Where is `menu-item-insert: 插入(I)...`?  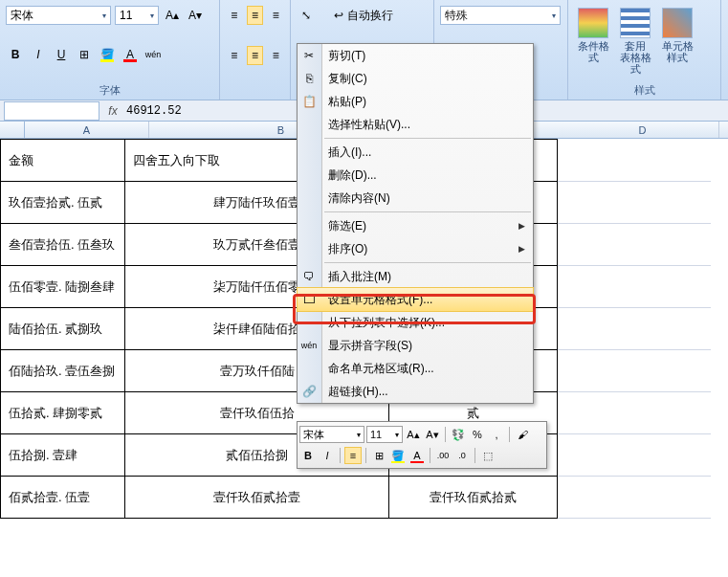 menu-item-insert: 插入(I)... is located at coordinates (415, 152).